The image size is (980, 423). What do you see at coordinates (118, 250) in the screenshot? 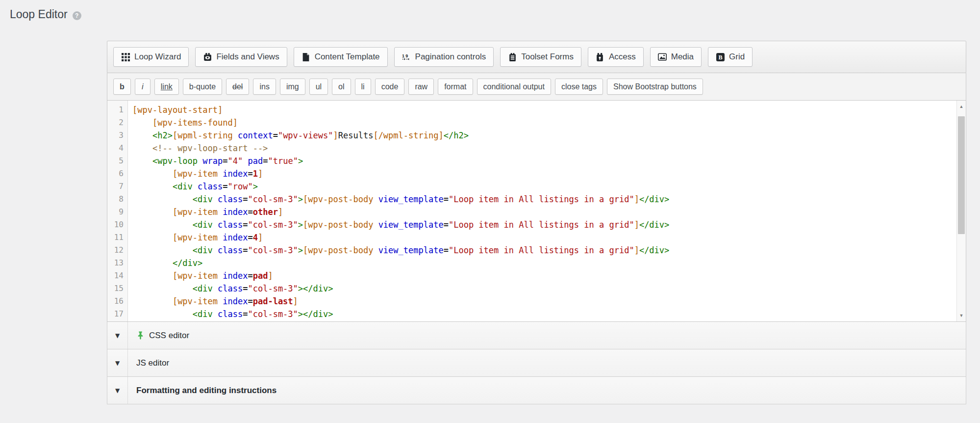
I see `line-number: 12` at bounding box center [118, 250].